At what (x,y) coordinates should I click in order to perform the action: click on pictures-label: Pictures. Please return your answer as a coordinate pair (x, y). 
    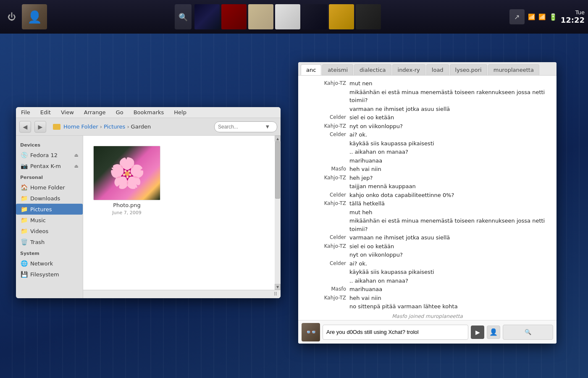
    Looking at the image, I should click on (41, 209).